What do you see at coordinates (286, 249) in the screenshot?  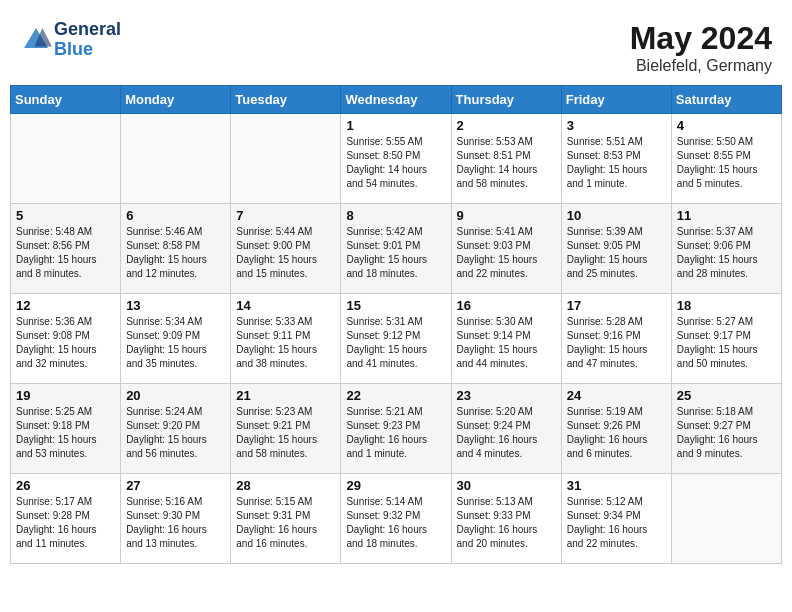 I see `calendar-cell: 7Sunrise: 5:44 AM Sunset: 9:00 PM Daylig…` at bounding box center [286, 249].